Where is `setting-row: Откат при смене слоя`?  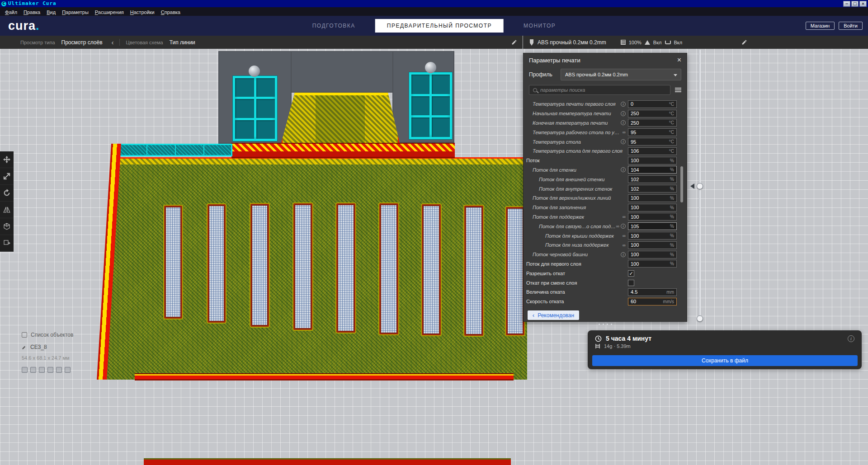 setting-row: Откат при смене слоя is located at coordinates (605, 283).